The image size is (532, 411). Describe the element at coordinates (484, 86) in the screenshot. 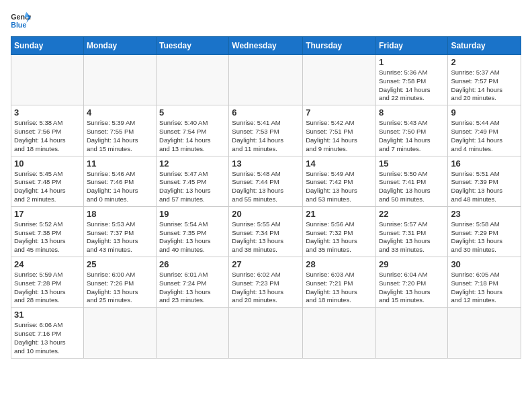

I see `day-info: Sunrise: 5:37 AM Sunset: 7:57 PM Dayligh…` at that location.